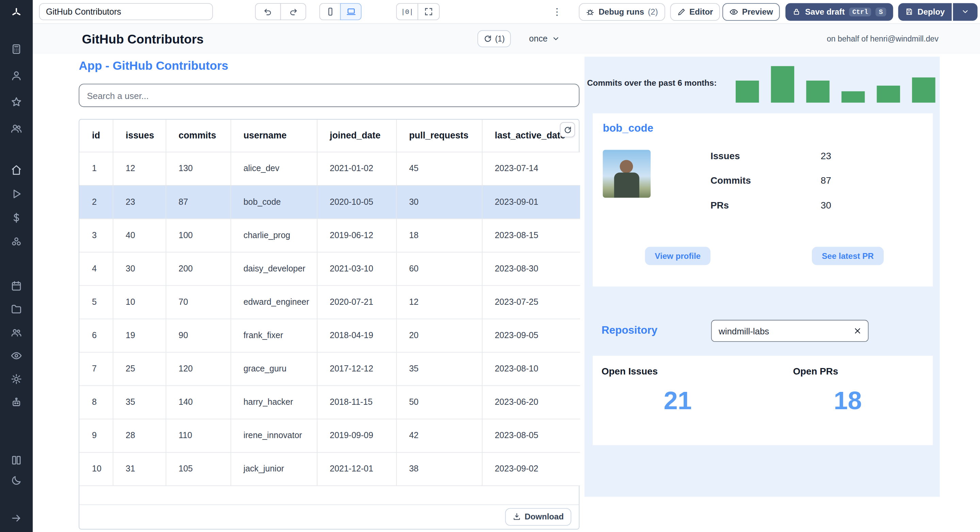 This screenshot has width=980, height=532. What do you see at coordinates (545, 39) in the screenshot?
I see `schedule-select: once` at bounding box center [545, 39].